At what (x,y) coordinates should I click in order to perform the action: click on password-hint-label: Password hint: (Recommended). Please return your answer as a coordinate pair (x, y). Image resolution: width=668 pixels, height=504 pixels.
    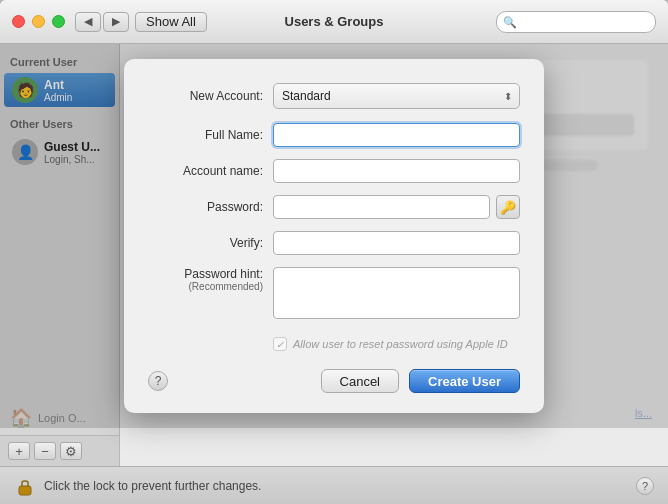
    Looking at the image, I should click on (210, 280).